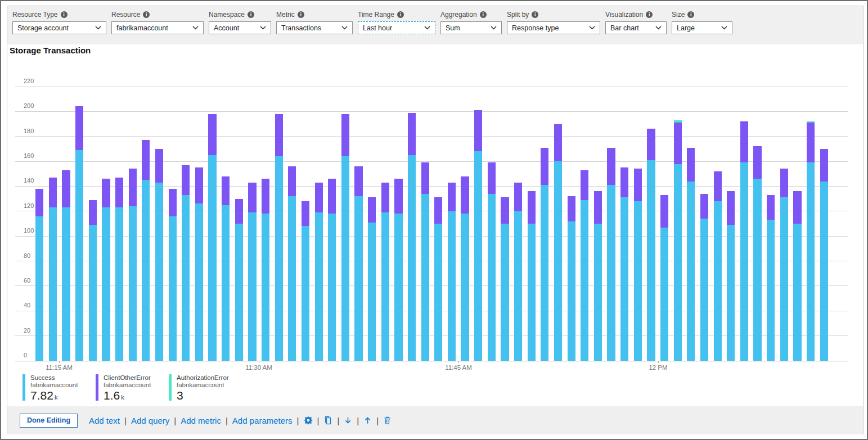 The image size is (868, 440). What do you see at coordinates (105, 420) in the screenshot?
I see `add-text-link: Add text` at bounding box center [105, 420].